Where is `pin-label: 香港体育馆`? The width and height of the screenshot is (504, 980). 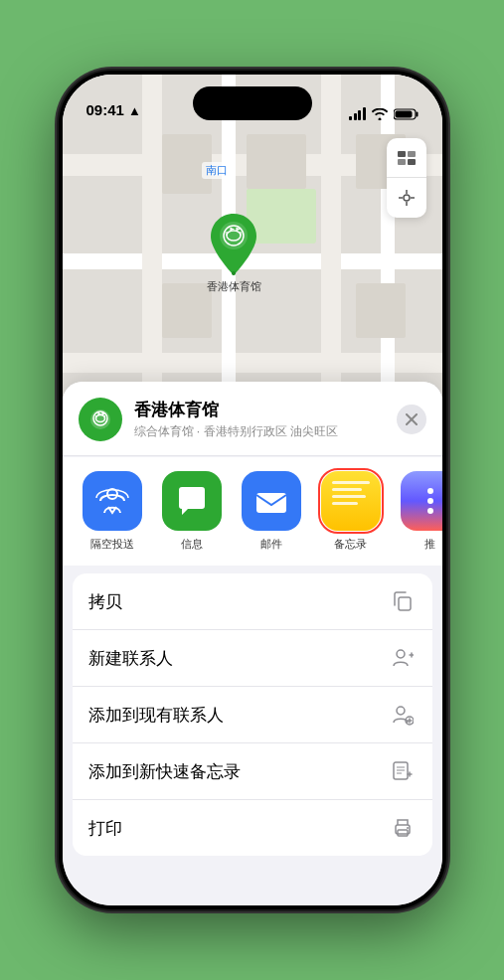
pin-label: 香港体育馆 is located at coordinates (235, 286).